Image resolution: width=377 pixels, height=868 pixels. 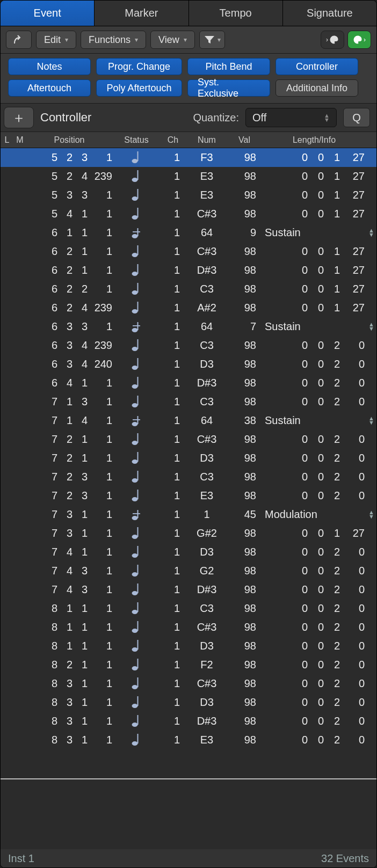 I want to click on position-cell: 7141, so click(x=69, y=421).